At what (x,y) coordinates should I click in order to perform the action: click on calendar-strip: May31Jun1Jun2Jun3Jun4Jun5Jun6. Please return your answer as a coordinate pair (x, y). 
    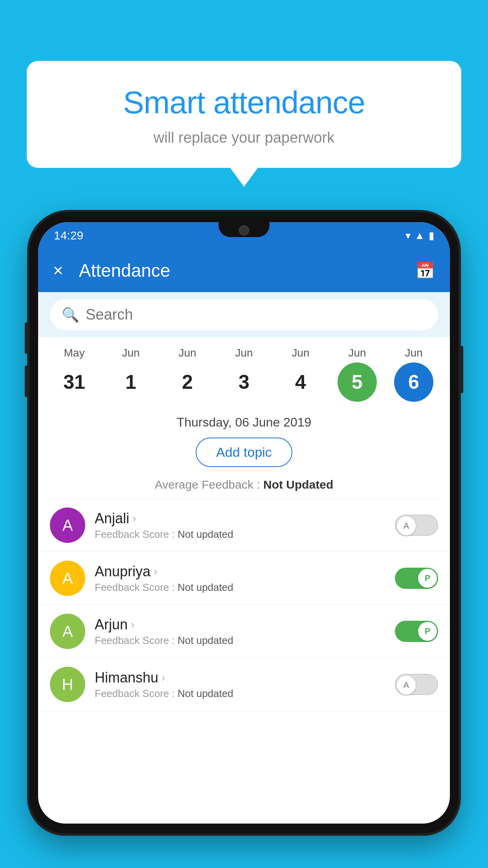
    Looking at the image, I should click on (244, 373).